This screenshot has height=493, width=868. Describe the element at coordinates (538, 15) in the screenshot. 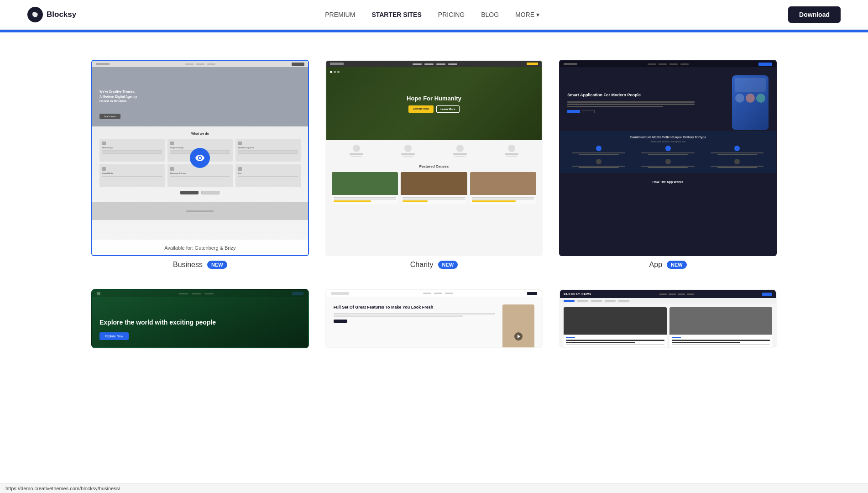

I see `chevron-down-icon: ▾` at that location.